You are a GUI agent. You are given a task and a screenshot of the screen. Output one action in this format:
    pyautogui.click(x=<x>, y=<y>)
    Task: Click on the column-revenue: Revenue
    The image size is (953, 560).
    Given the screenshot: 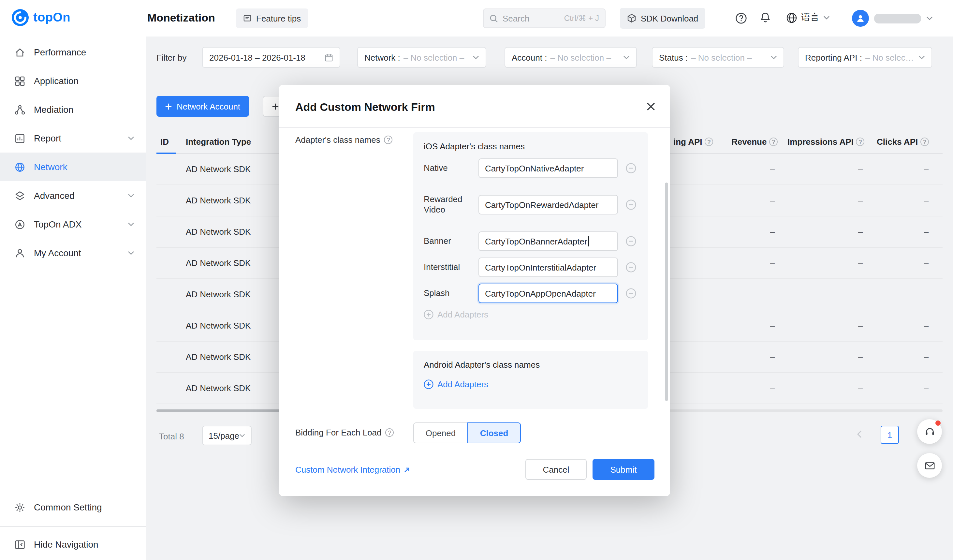 What is the action you would take?
    pyautogui.click(x=754, y=142)
    